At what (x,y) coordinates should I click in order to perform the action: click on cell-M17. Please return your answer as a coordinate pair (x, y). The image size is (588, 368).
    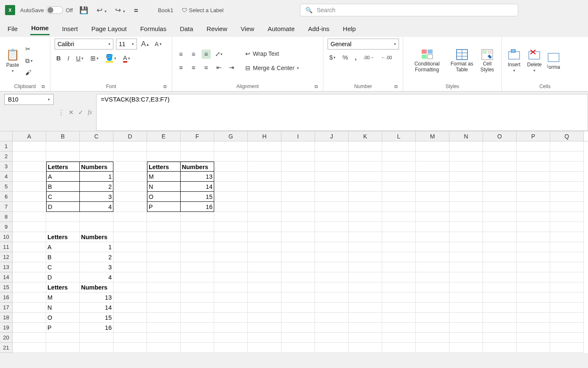
    Looking at the image, I should click on (433, 308).